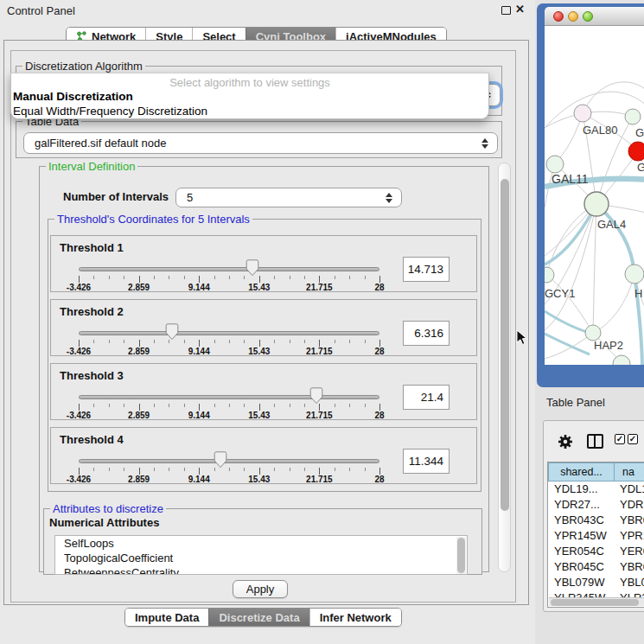 This screenshot has width=644, height=644. What do you see at coordinates (596, 602) in the screenshot?
I see `table-horizontal-scrollbar` at bounding box center [596, 602].